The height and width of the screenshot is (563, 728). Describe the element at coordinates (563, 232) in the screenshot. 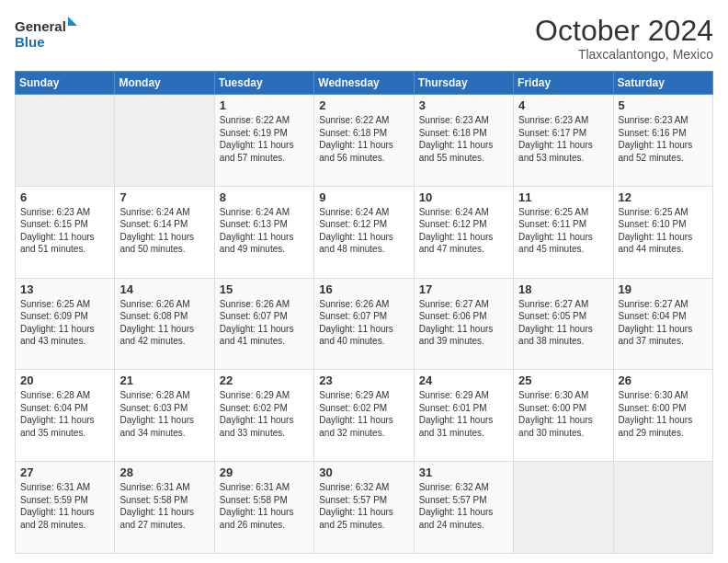

I see `calendar-cell: 11Sunrise: 6:25 AM Sunset: 6:11 PM Dayli…` at that location.